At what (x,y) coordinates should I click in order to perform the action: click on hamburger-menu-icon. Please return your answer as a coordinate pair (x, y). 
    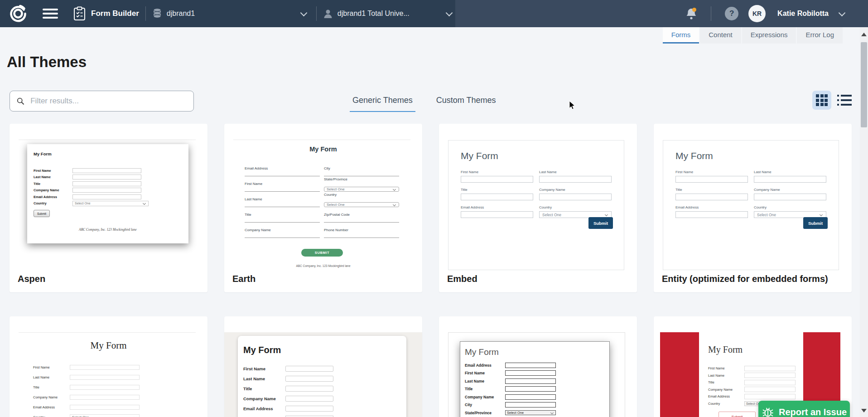
    Looking at the image, I should click on (50, 14).